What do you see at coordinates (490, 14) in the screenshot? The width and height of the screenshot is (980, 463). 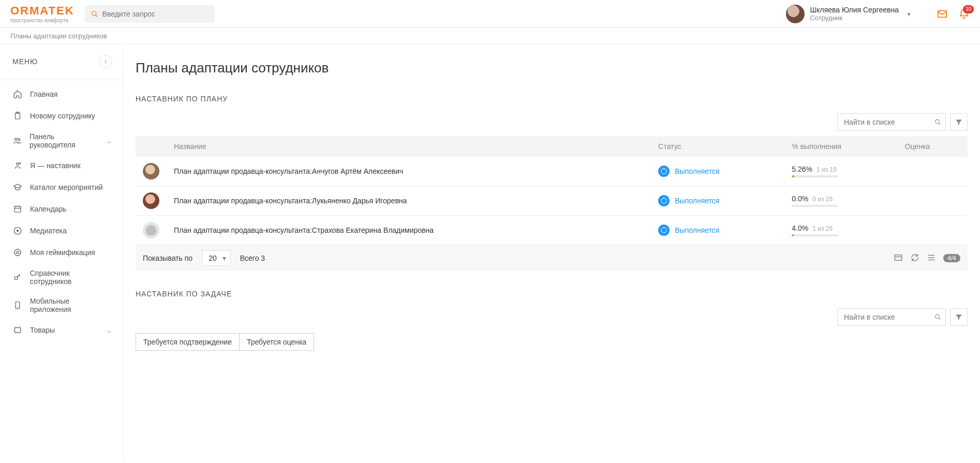 I see `top-header: ORMATEK пространство комфорта Шкляева Юл…` at bounding box center [490, 14].